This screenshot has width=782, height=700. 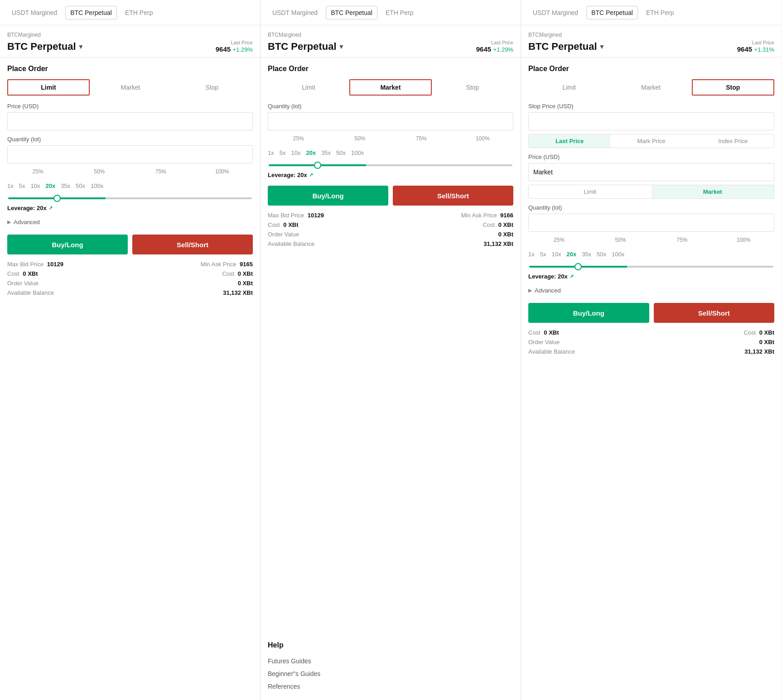 What do you see at coordinates (602, 254) in the screenshot?
I see `lev-50x-3: 50x` at bounding box center [602, 254].